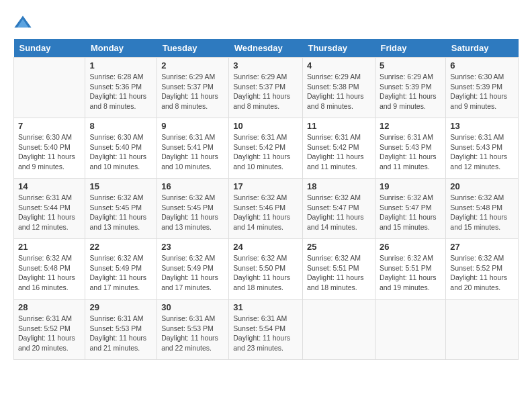 The width and height of the screenshot is (532, 411). I want to click on calendar-cell: 13Sunrise: 6:31 AMSunset: 5:43 PMDayligh…, so click(482, 148).